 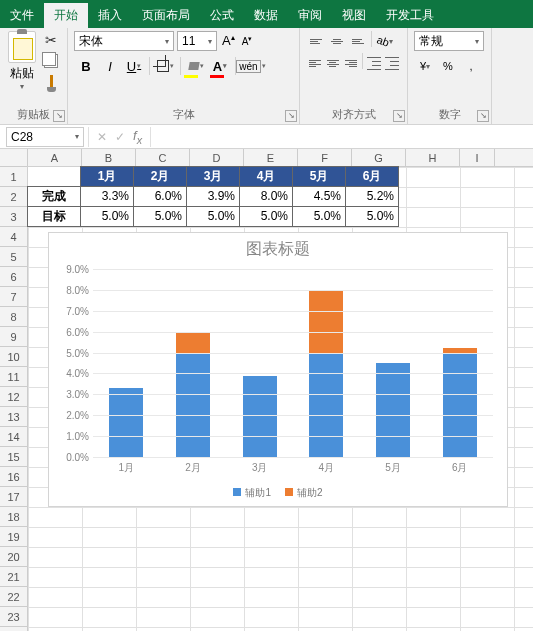 What do you see at coordinates (160, 176) in the screenshot?
I see `table-header-cell: 2月` at bounding box center [160, 176].